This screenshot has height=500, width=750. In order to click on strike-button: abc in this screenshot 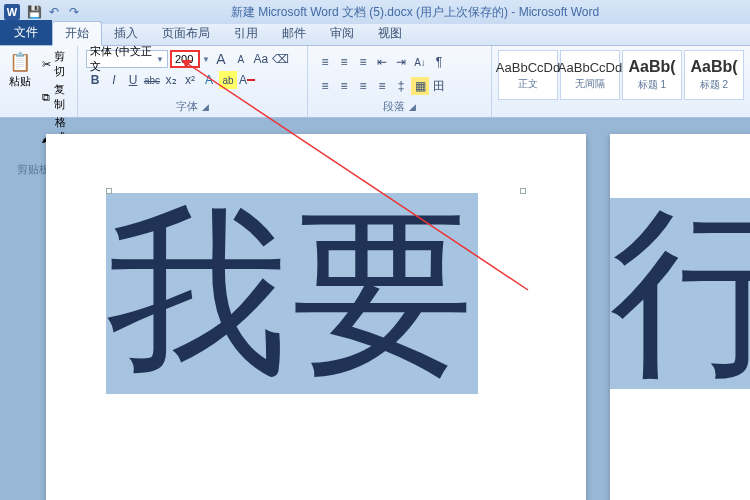, I will do `click(152, 80)`.